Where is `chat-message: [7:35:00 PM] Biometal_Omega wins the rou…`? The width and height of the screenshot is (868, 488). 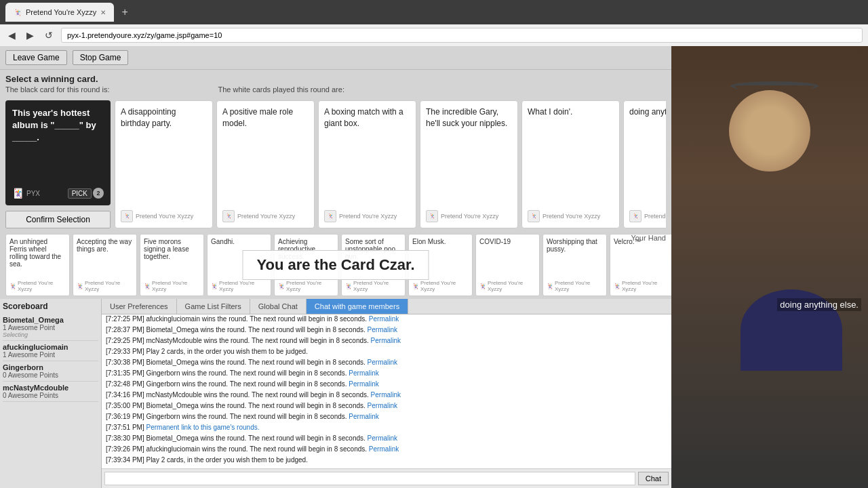 chat-message: [7:35:00 PM] Biometal_Omega wins the rou… is located at coordinates (387, 406).